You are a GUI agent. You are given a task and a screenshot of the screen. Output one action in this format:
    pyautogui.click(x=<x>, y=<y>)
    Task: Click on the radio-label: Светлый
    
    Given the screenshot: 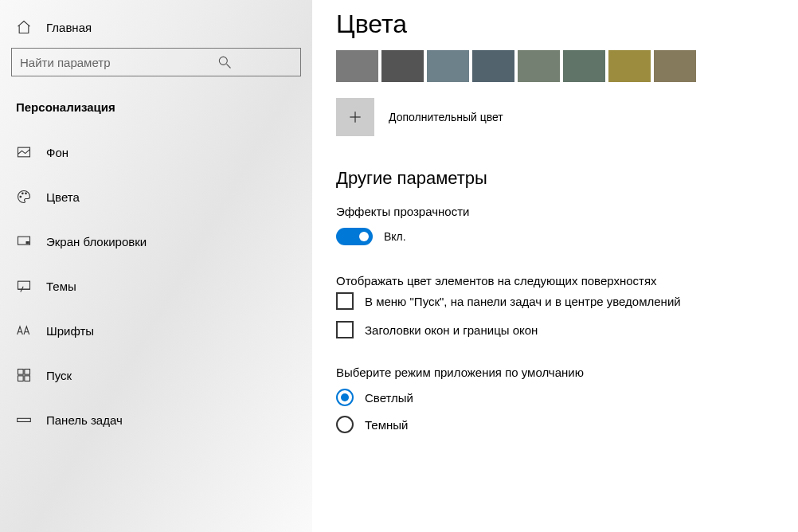 What is the action you would take?
    pyautogui.click(x=389, y=398)
    